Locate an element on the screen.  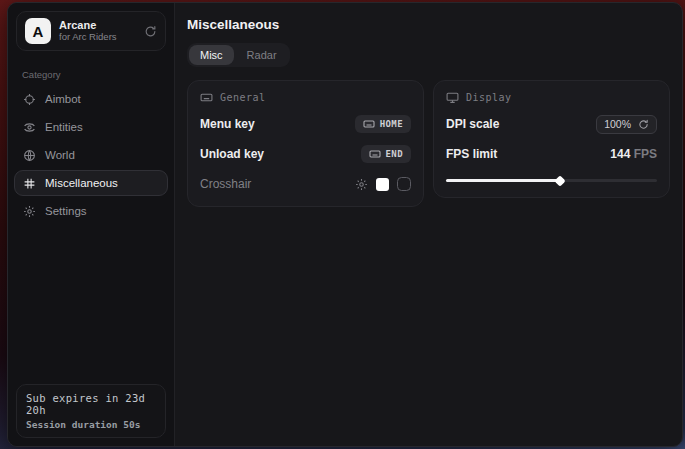
slider-thumb is located at coordinates (560, 180).